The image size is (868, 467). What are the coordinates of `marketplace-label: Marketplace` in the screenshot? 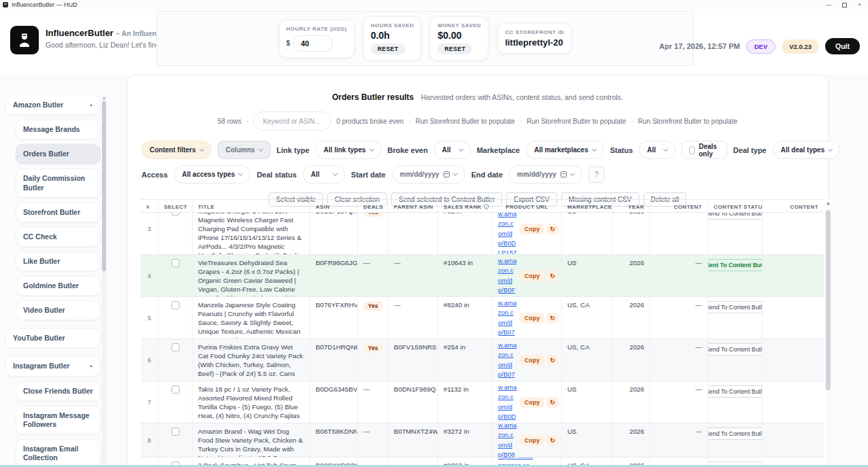 It's located at (499, 150).